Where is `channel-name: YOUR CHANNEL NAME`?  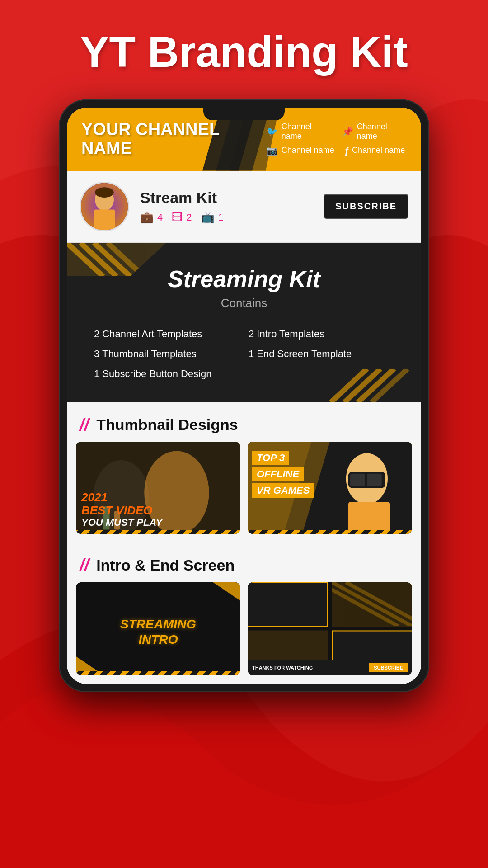 channel-name: YOUR CHANNEL NAME is located at coordinates (174, 139).